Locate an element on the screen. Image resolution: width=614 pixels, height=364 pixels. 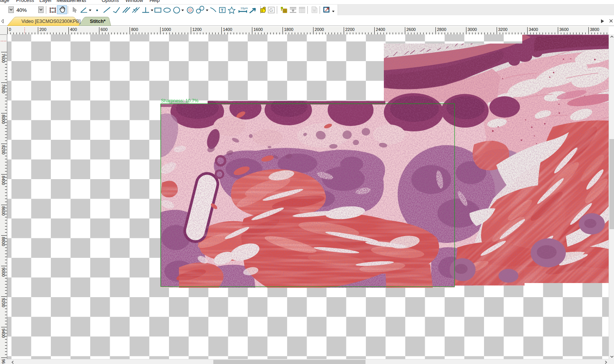
svg-text: 40% is located at coordinates (21, 10).